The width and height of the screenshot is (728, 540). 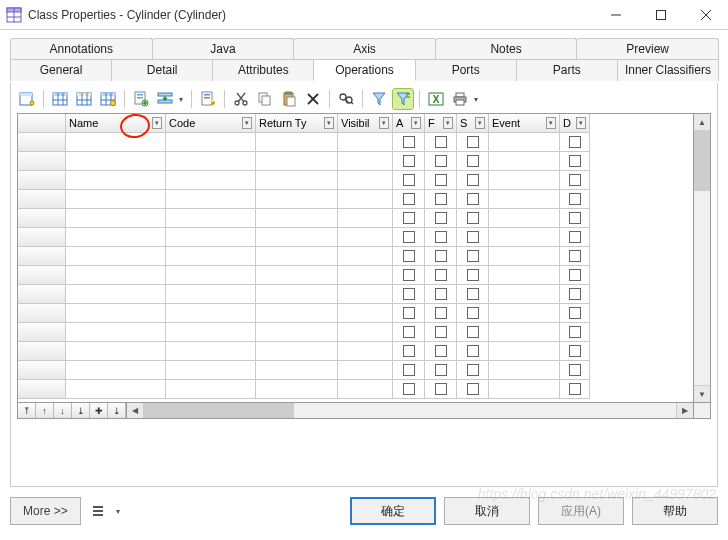 I want to click on print-icon, so click(x=460, y=99).